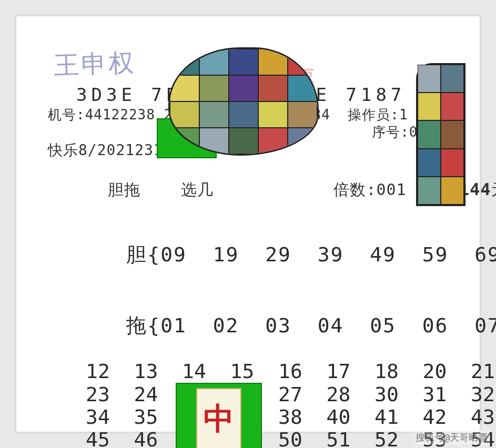 Image resolution: width=496 pixels, height=448 pixels. Describe the element at coordinates (441, 135) in the screenshot. I see `mosaic-censor-right` at that location.